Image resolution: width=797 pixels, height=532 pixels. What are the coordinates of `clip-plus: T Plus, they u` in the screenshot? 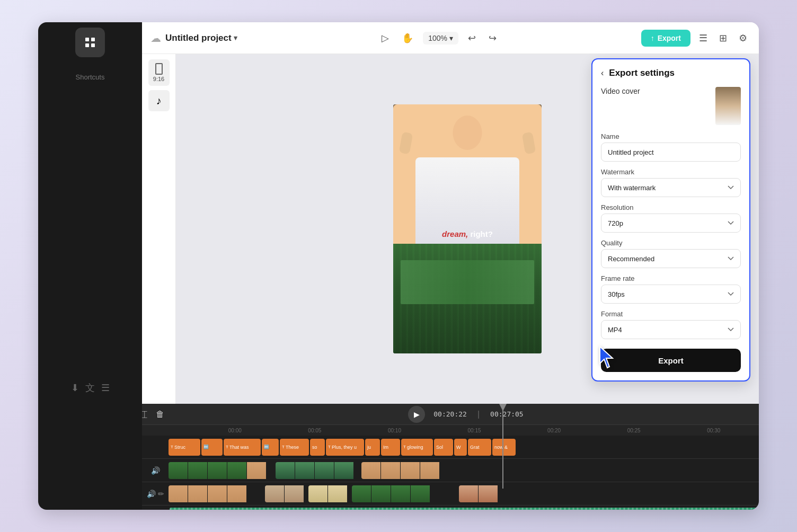 It's located at (345, 447).